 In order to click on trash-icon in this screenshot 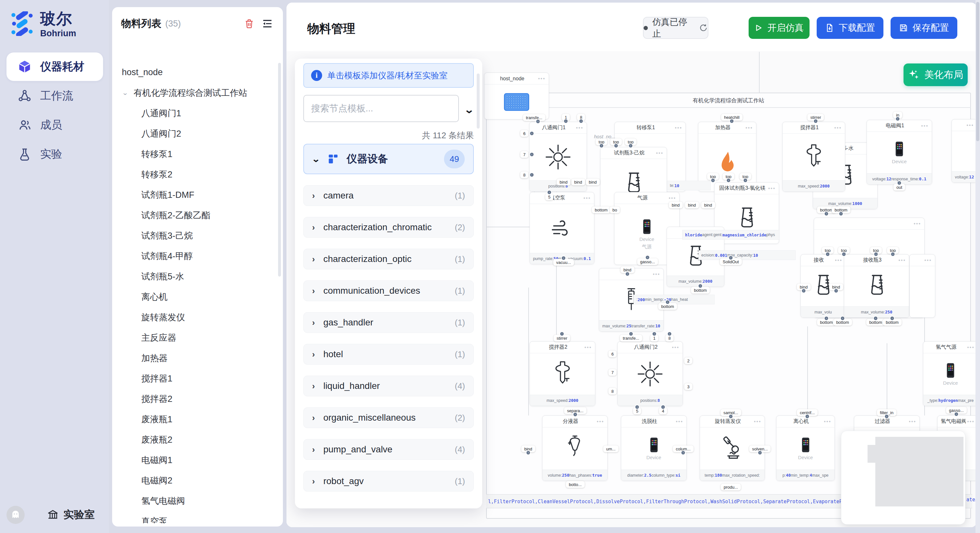, I will do `click(249, 24)`.